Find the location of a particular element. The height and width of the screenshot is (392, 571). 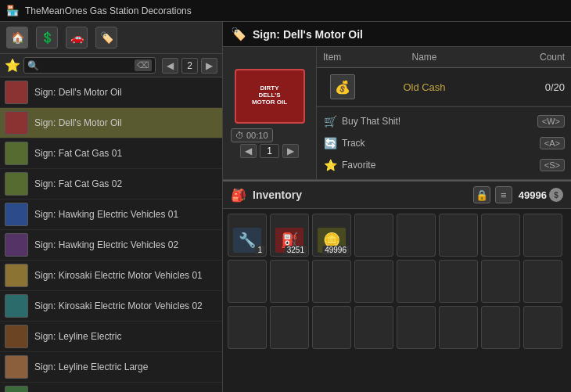

right-header-title: Sign: Dell's Motor Oil is located at coordinates (308, 34).